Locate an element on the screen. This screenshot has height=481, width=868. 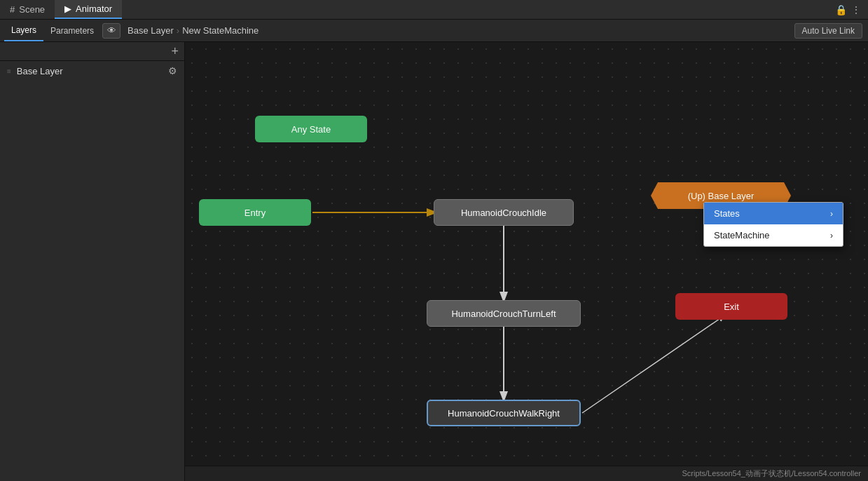
context-states-arrow: › is located at coordinates (832, 214).